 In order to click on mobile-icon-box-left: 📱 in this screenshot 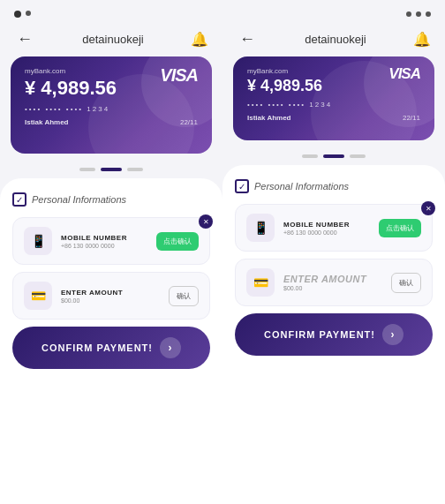, I will do `click(38, 241)`.